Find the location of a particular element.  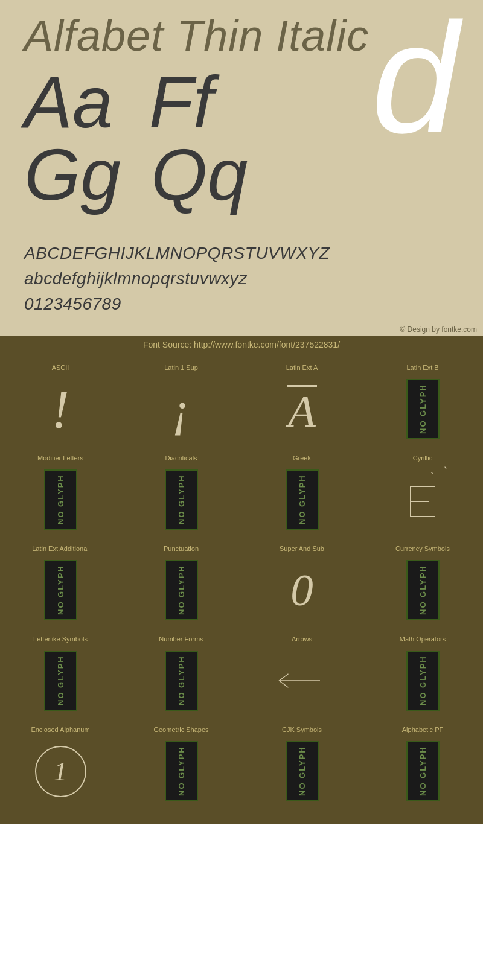

cell-greek: Greek NO GLYPH is located at coordinates (302, 495).